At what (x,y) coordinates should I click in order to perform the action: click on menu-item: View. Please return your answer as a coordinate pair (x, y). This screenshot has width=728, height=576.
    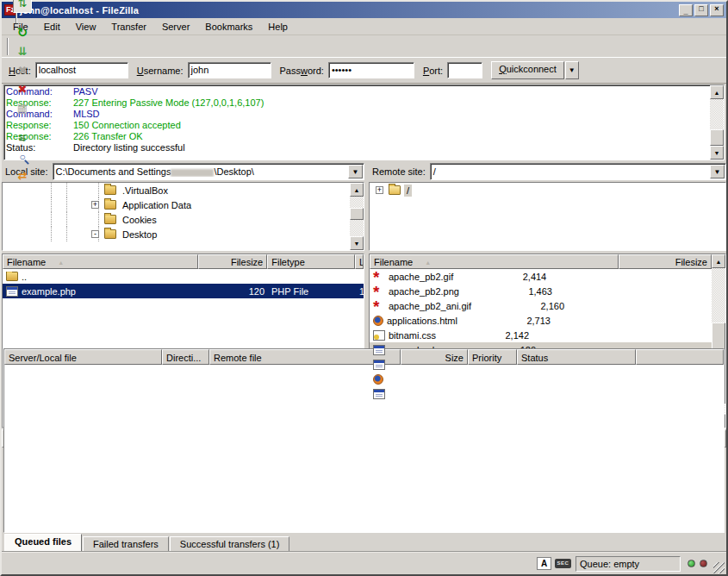
    Looking at the image, I should click on (86, 27).